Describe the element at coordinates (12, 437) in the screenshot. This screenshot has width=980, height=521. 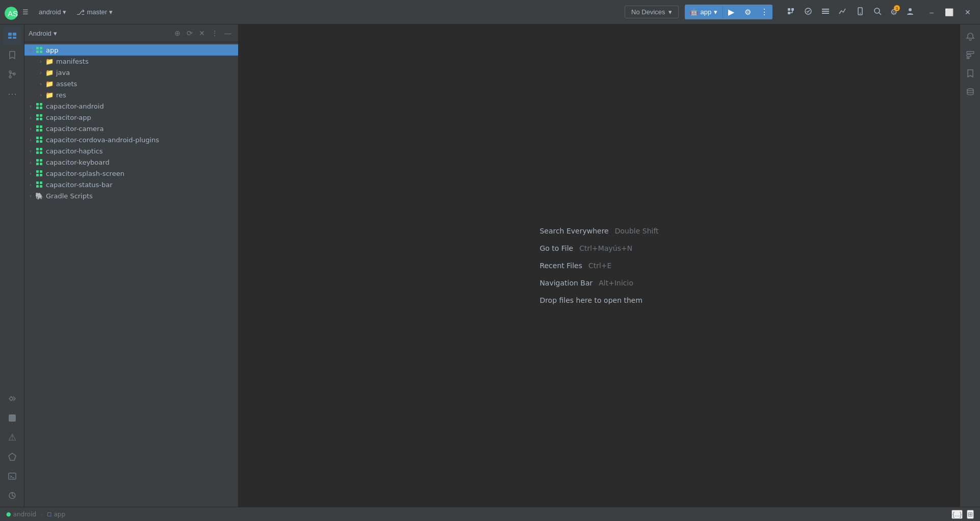
I see `problems-button: ⚠` at that location.